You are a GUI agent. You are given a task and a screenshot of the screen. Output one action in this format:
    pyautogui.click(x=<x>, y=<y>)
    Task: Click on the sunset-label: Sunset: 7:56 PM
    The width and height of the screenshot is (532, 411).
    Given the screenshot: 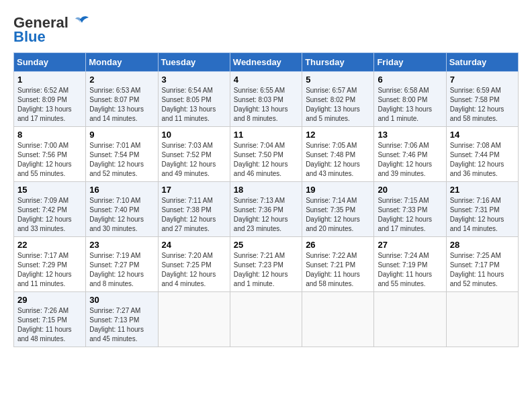 What is the action you would take?
    pyautogui.click(x=42, y=154)
    